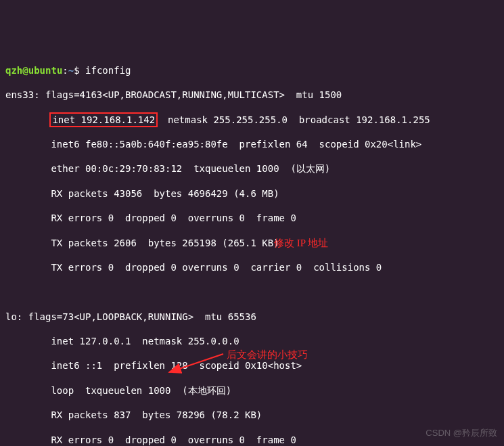  What do you see at coordinates (252, 70) in the screenshot?
I see `prompt-line: qzh@ubuntu:~$ ifconfig` at bounding box center [252, 70].